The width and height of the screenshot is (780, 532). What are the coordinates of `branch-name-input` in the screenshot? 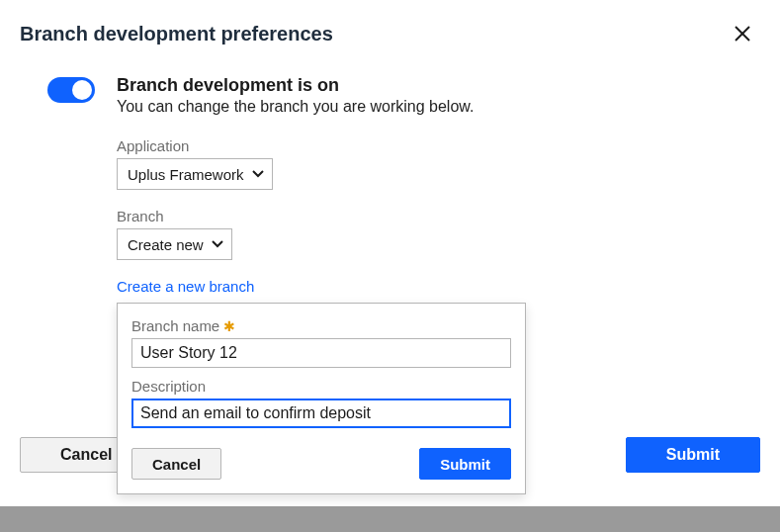 It's located at (321, 353).